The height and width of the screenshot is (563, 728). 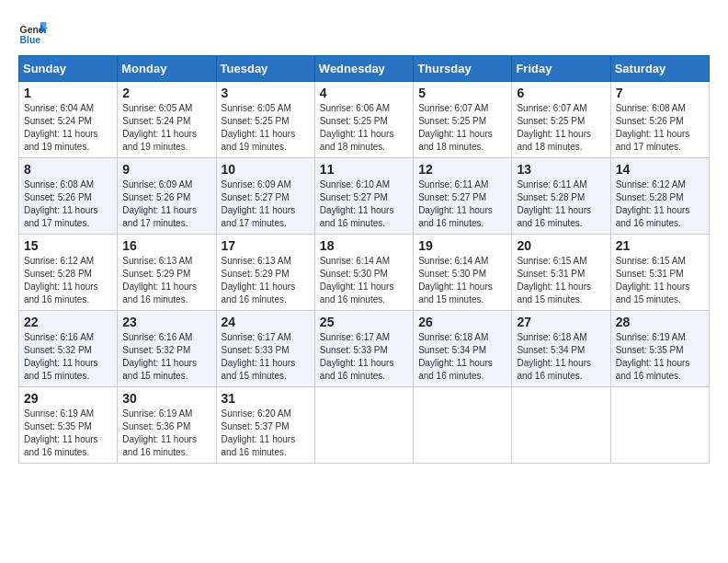 What do you see at coordinates (364, 93) in the screenshot?
I see `day-number: 4` at bounding box center [364, 93].